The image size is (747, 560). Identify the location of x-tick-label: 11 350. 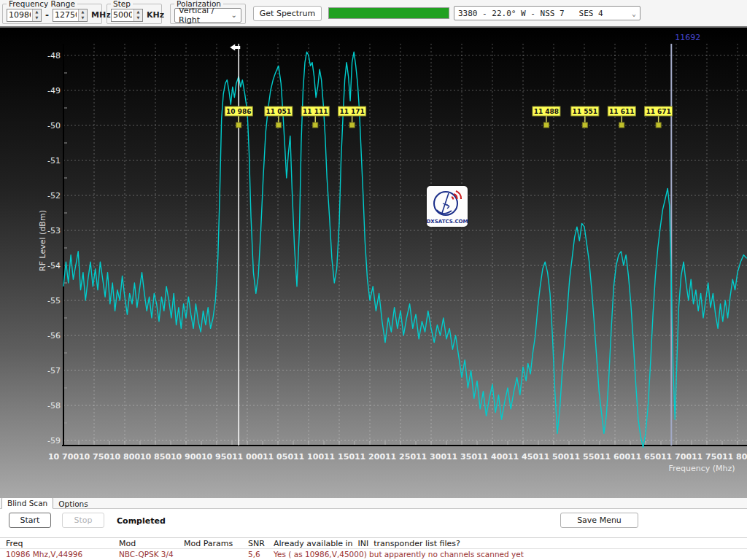
(462, 456).